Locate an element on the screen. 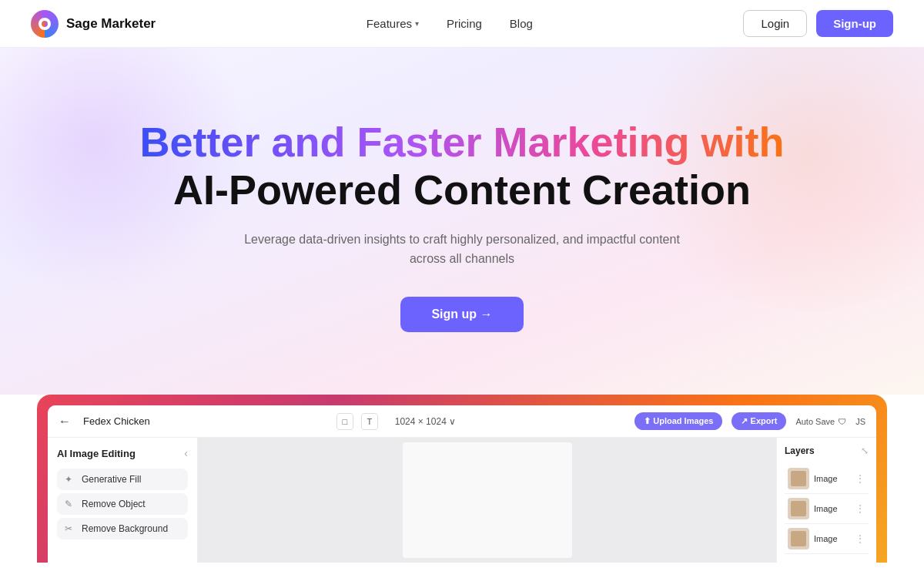 This screenshot has height=578, width=924. toolbar-back-icon: ← is located at coordinates (65, 422).